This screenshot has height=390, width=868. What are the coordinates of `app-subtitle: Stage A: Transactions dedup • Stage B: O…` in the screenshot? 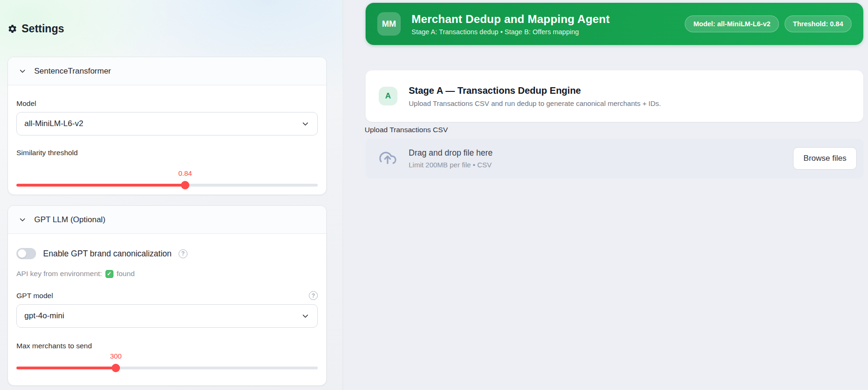 It's located at (511, 32).